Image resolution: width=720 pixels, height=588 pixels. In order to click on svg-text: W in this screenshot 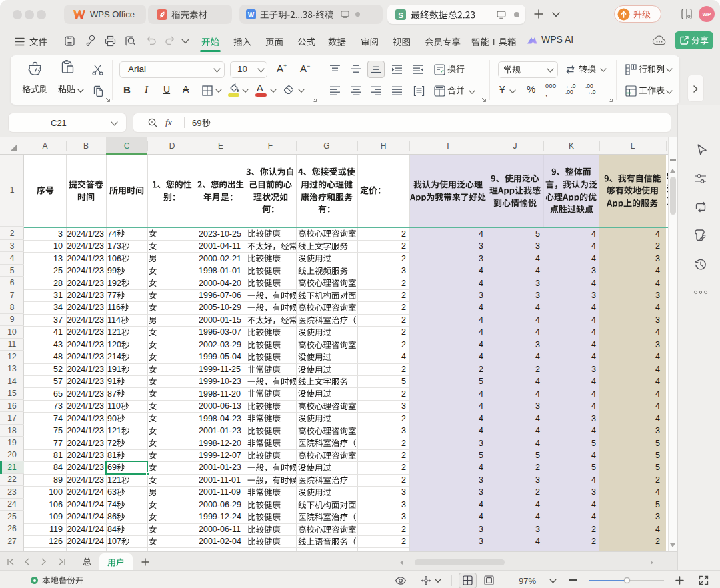, I will do `click(251, 15)`.